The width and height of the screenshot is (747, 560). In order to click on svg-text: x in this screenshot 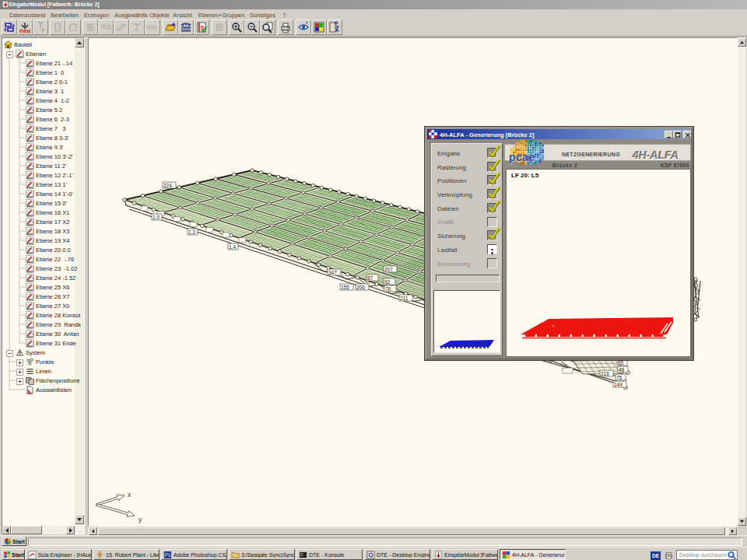, I will do `click(129, 495)`.